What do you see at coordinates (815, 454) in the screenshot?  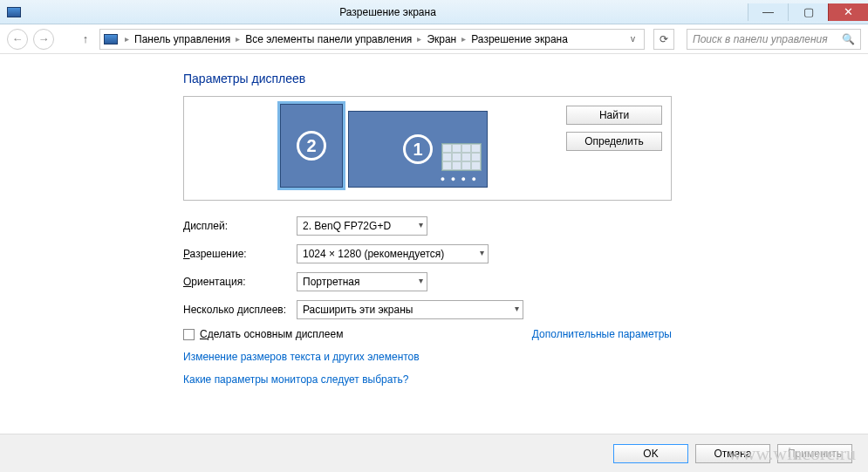 I see `apply-button: Применить` at bounding box center [815, 454].